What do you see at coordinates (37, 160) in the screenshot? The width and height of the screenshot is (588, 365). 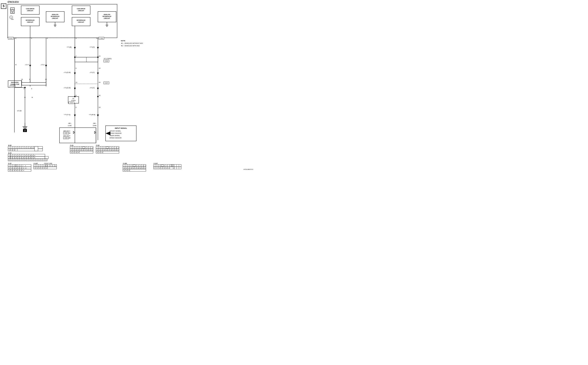 I see `svg-text: 41` at bounding box center [37, 160].